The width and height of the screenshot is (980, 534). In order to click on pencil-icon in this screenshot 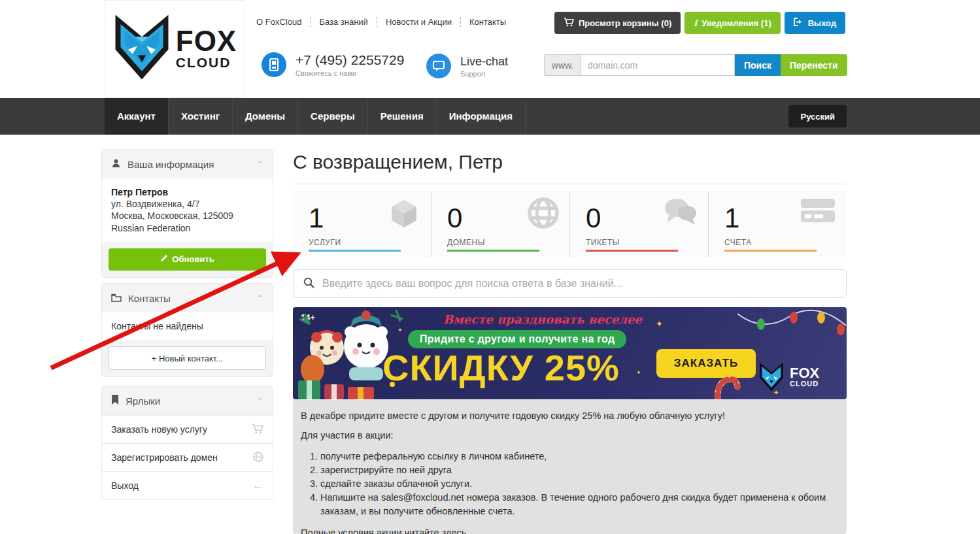, I will do `click(164, 259)`.